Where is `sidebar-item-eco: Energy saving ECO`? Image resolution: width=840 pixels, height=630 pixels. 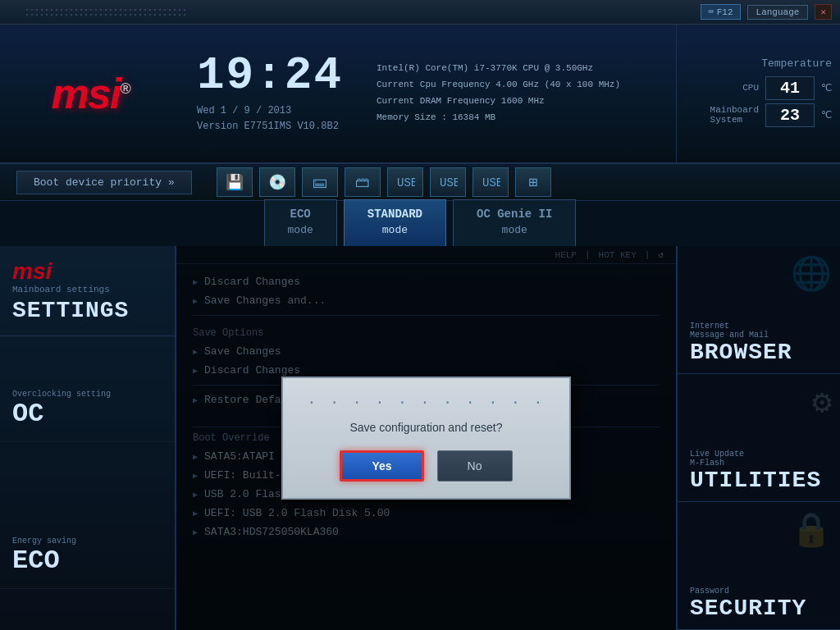 sidebar-item-eco: Energy saving ECO is located at coordinates (87, 556).